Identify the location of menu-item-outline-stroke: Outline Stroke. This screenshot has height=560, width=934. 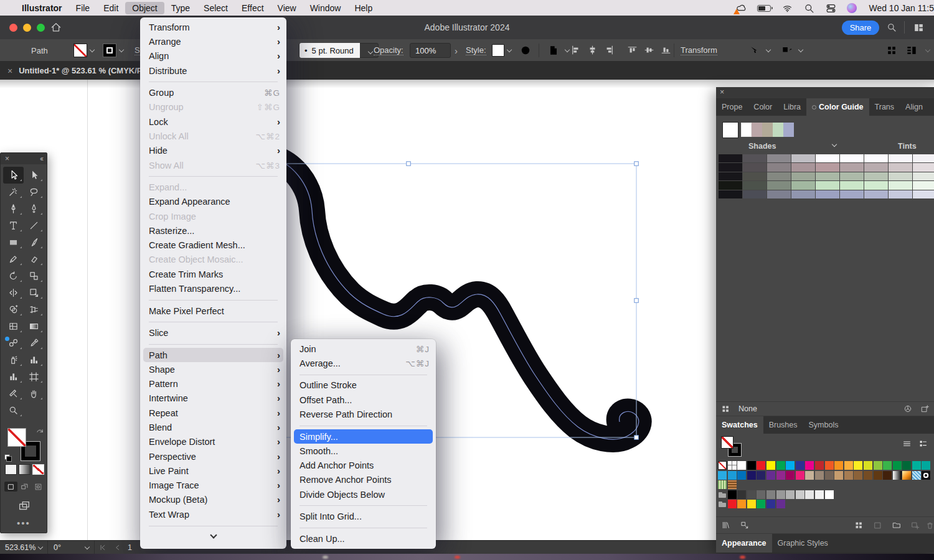
(364, 386).